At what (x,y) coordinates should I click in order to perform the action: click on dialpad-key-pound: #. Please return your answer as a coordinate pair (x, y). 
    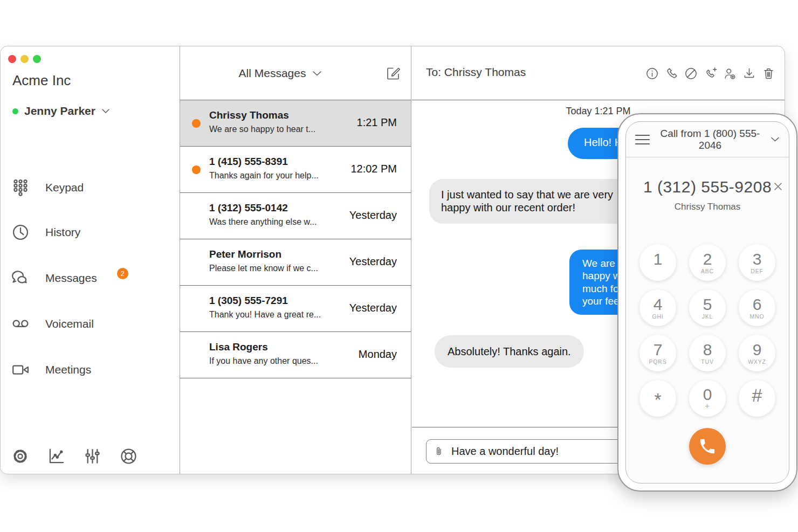
    Looking at the image, I should click on (757, 398).